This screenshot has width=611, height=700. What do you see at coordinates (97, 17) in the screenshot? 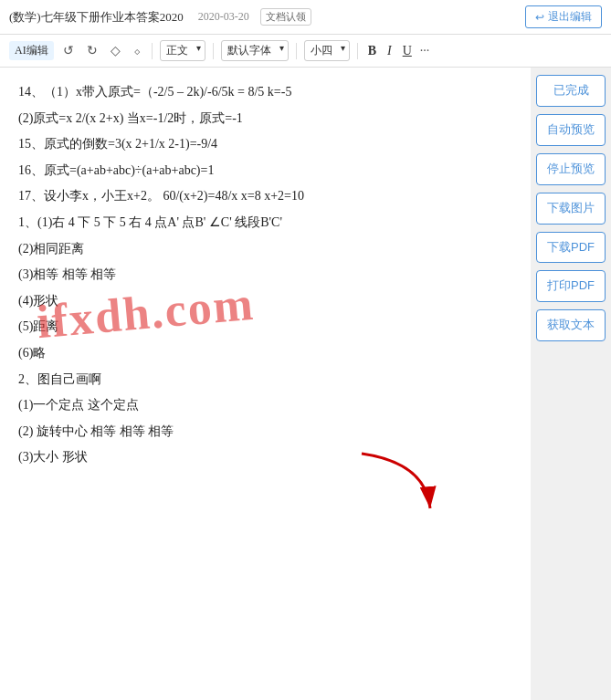
I see `doc-title: (数学)七年级下册作业本答案2020` at bounding box center [97, 17].